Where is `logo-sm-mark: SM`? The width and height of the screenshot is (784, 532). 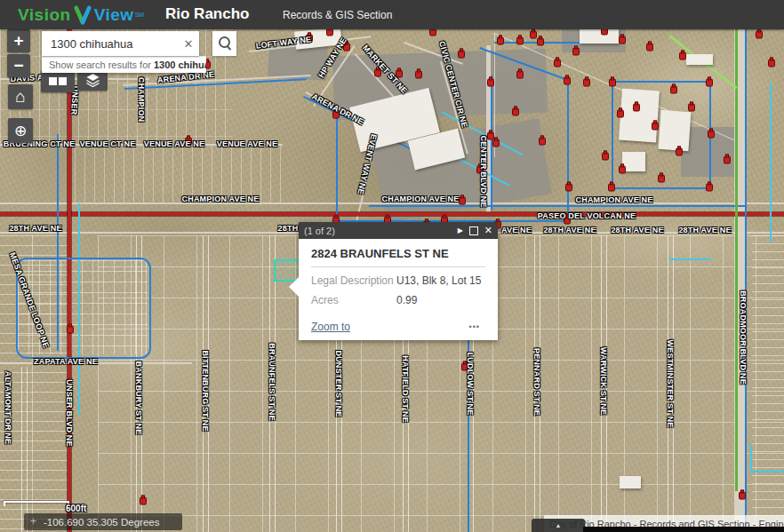 logo-sm-mark: SM is located at coordinates (140, 14).